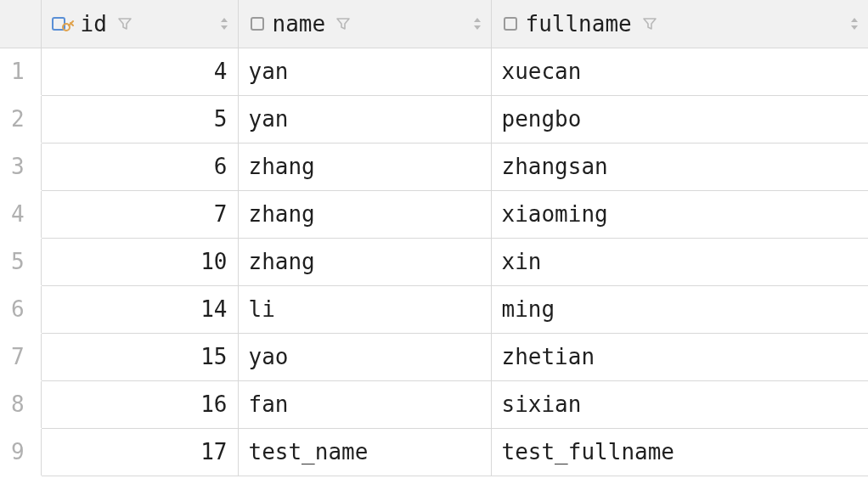 Image resolution: width=868 pixels, height=501 pixels. Describe the element at coordinates (434, 262) in the screenshot. I see `table-row: 510zhangxin` at that location.